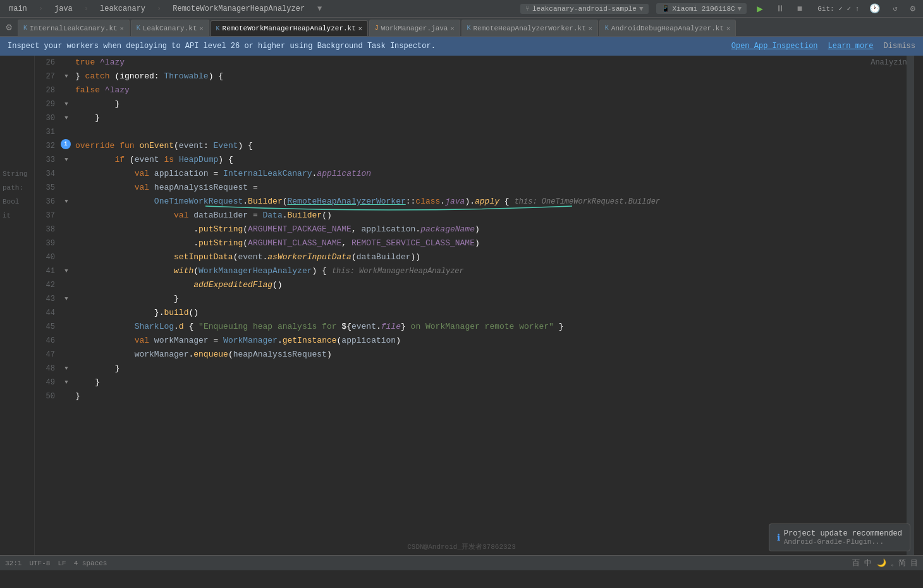 The height and width of the screenshot is (588, 923). Describe the element at coordinates (584, 9) in the screenshot. I see `branch-dropdown: ⑂ leakcanary-android-sample ▼` at that location.